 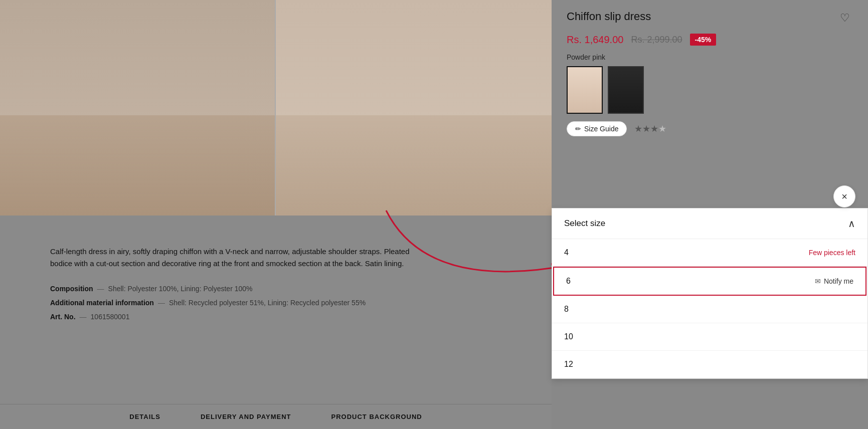 I want to click on composition-row: Composition — Shell: Polyester 100%, Lin…, so click(x=276, y=289).